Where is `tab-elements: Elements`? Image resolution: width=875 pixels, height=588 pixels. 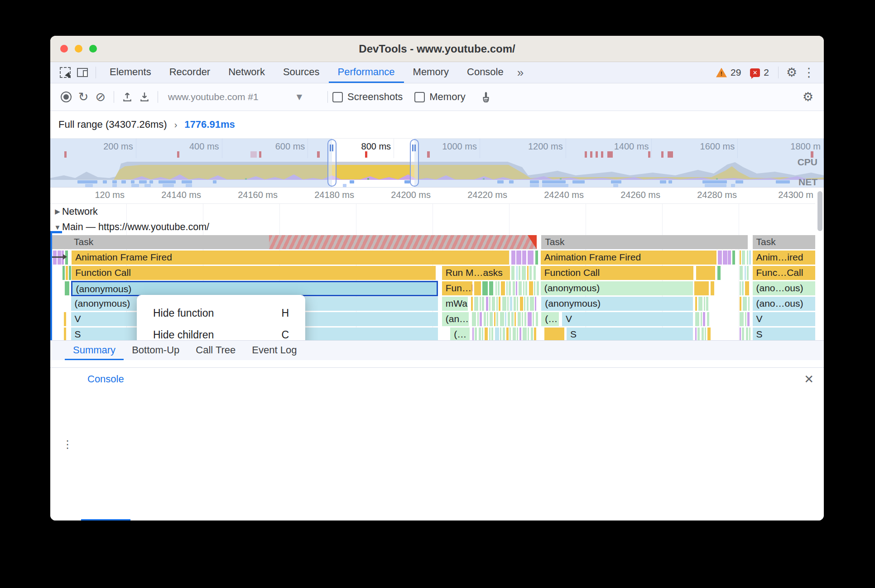
tab-elements: Elements is located at coordinates (130, 72).